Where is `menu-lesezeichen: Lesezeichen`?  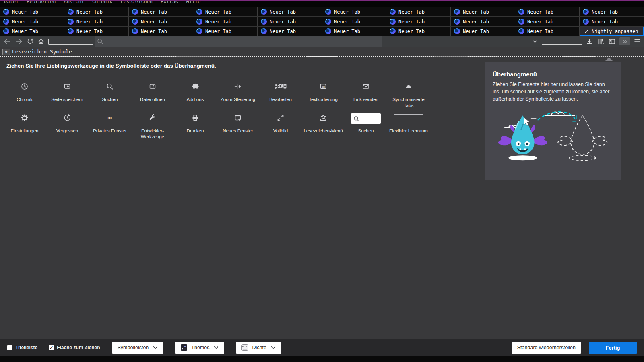
menu-lesezeichen: Lesezeichen is located at coordinates (137, 2).